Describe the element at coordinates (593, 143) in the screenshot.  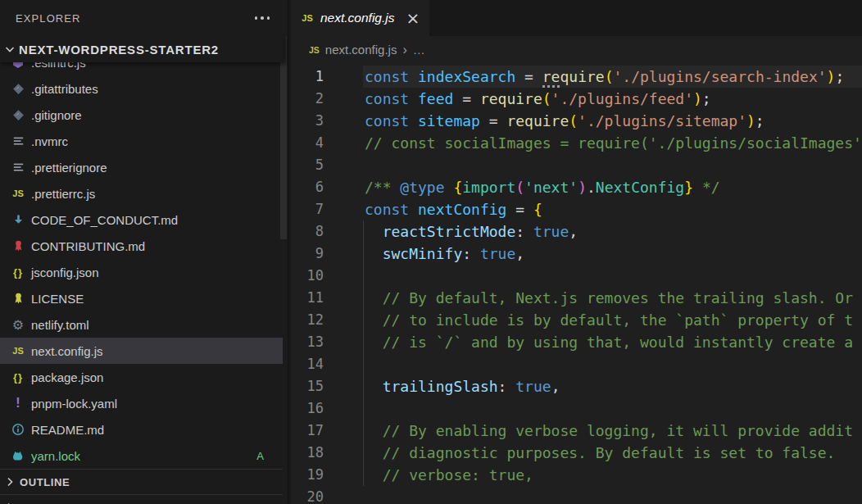
I see `code-text: // const socialImages = require('./plugi…` at that location.